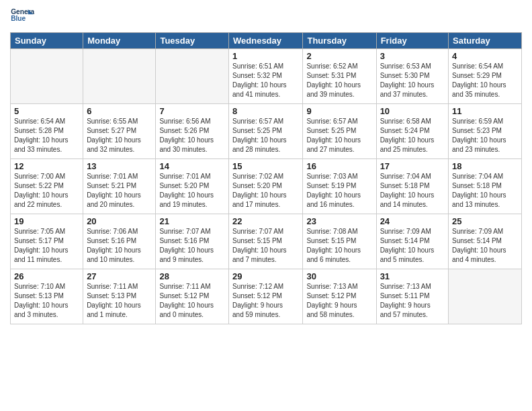 The height and width of the screenshot is (411, 532). What do you see at coordinates (340, 297) in the screenshot?
I see `calendar-cell: 30Sunrise: 7:13 AM Sunset: 5:12 PM Dayli…` at bounding box center [340, 297].